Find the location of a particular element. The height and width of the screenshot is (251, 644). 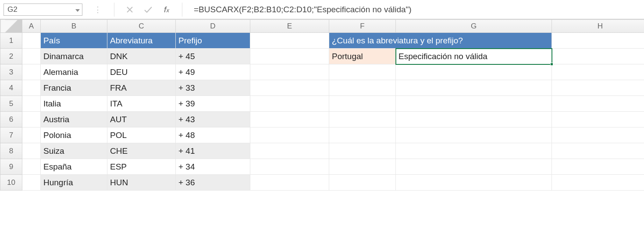

cell-A1 is located at coordinates (32, 41).